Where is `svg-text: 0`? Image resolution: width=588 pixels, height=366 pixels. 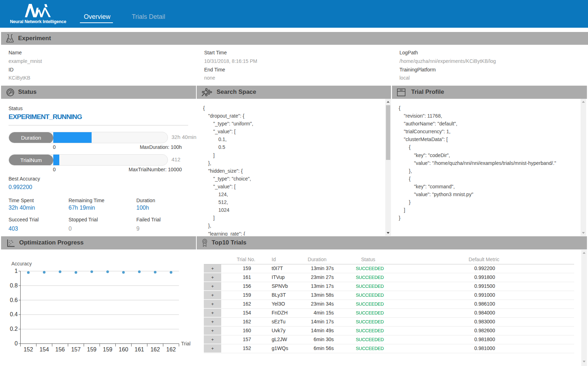
svg-text: 0 is located at coordinates (16, 343).